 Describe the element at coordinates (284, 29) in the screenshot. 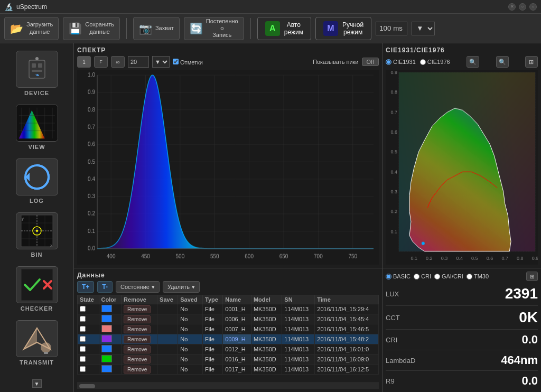

I see `auto-mode-button: A Авторежим` at that location.